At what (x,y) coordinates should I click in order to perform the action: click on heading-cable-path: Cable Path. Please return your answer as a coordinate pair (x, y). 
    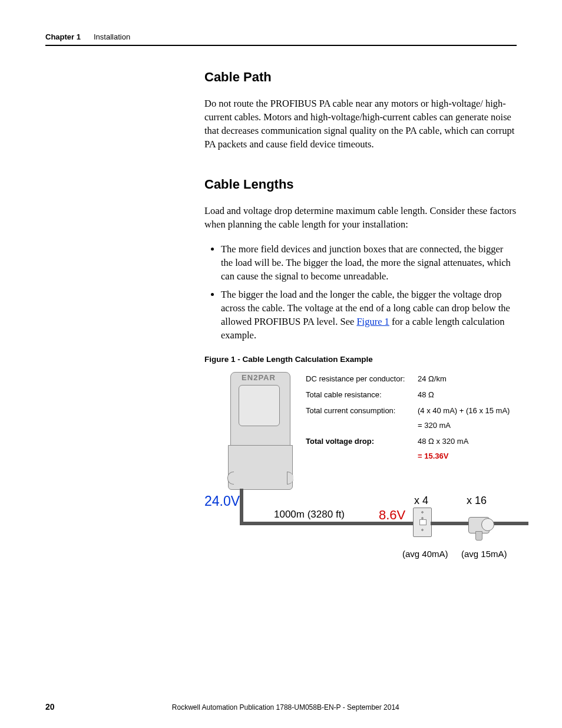
    Looking at the image, I should click on (361, 77).